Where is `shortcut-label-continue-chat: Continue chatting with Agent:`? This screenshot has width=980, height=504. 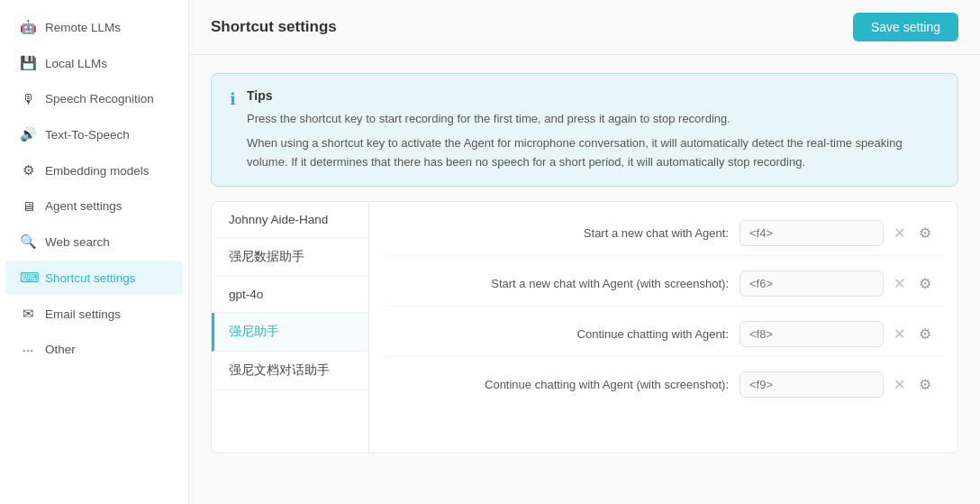 shortcut-label-continue-chat: Continue chatting with Agent: is located at coordinates (560, 334).